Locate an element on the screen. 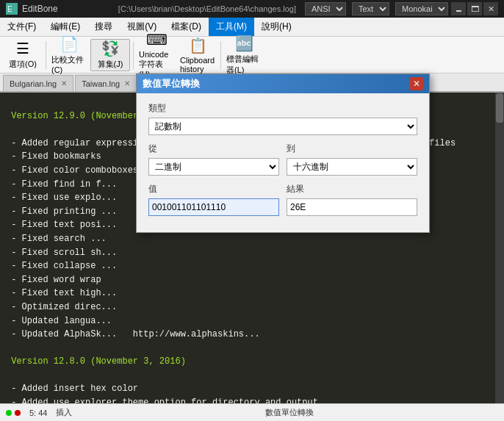 This screenshot has height=421, width=504. result-input is located at coordinates (352, 207).